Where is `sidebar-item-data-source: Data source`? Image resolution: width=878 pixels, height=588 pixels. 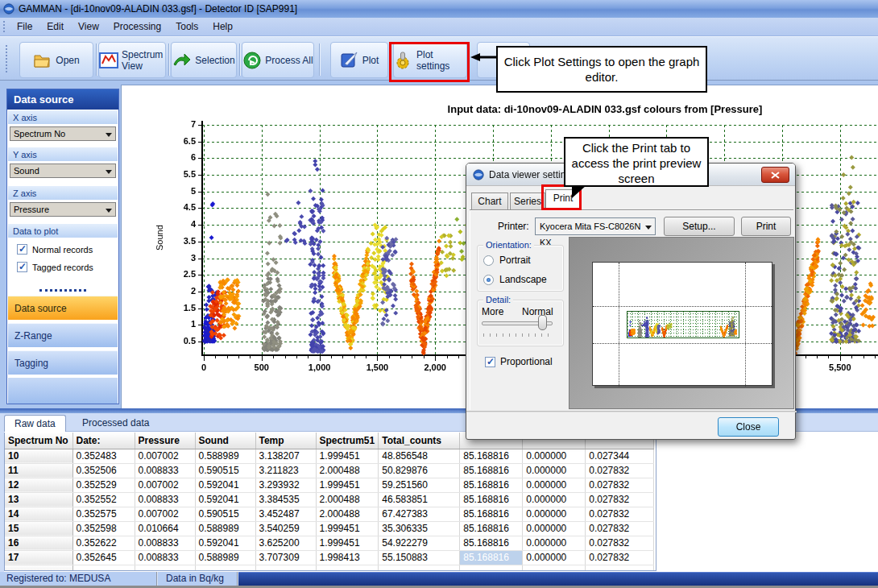 sidebar-item-data-source: Data source is located at coordinates (63, 308).